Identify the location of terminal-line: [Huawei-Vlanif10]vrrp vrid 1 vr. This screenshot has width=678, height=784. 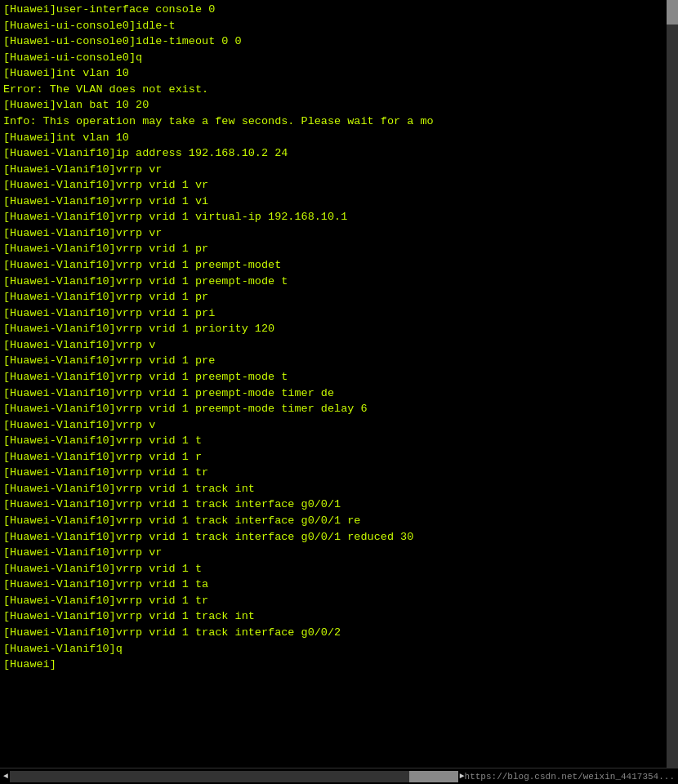
(339, 185).